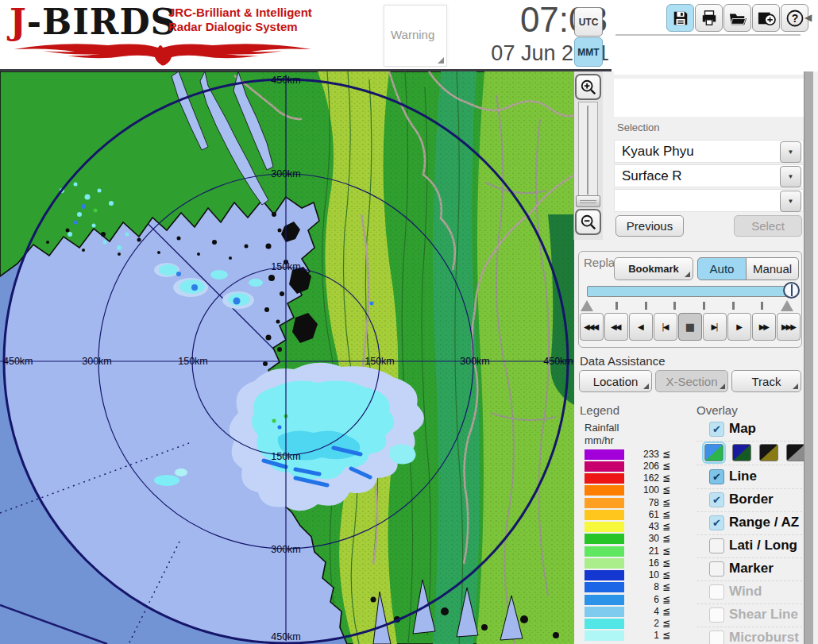 The width and height of the screenshot is (818, 644). I want to click on legend-value: 10, so click(642, 575).